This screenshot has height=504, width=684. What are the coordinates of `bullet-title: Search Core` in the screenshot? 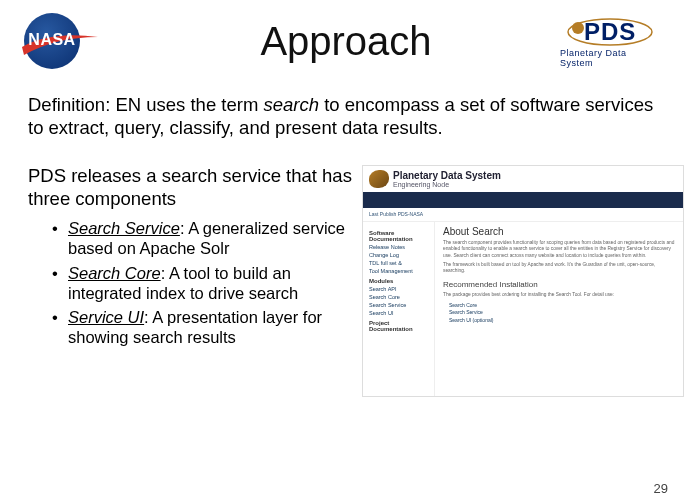 It's located at (114, 273).